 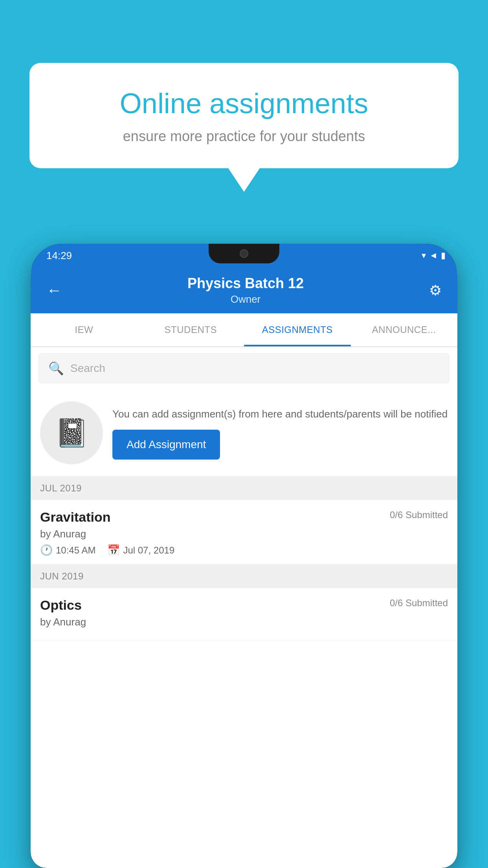 What do you see at coordinates (72, 433) in the screenshot?
I see `notebook-icon: 📓` at bounding box center [72, 433].